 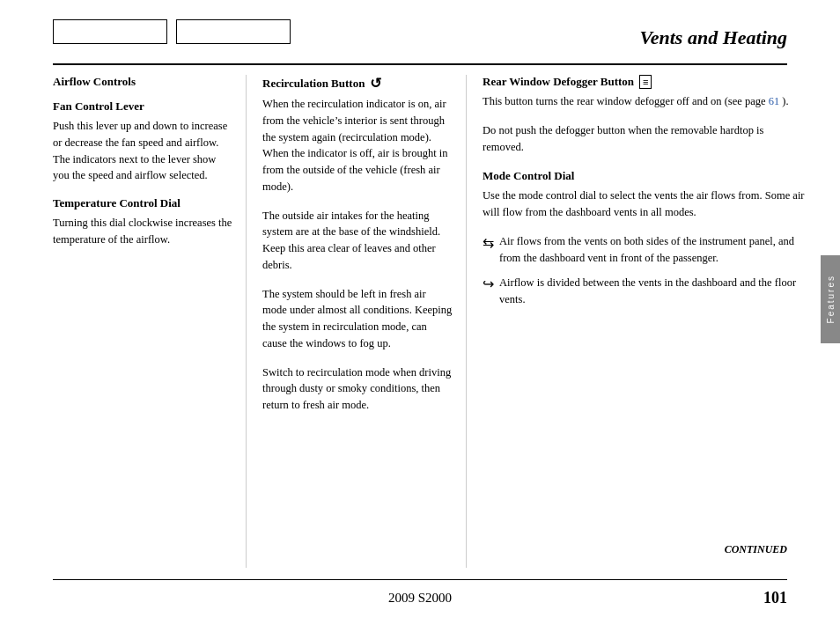 I want to click on defog-text-end: )., so click(x=785, y=101).